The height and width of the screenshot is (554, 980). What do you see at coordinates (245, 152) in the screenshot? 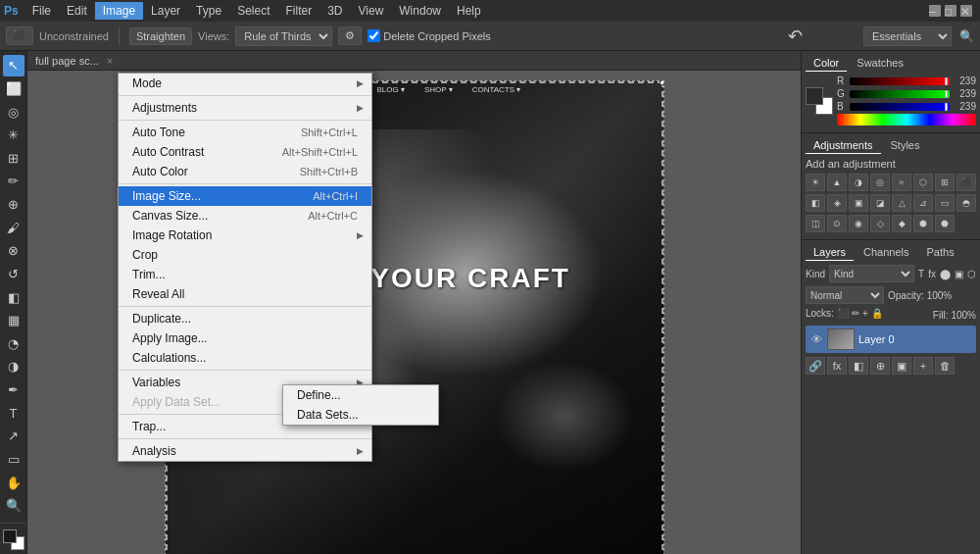
I see `menu-auto-contrast: Auto Contrast Alt+Shift+Ctrl+L` at bounding box center [245, 152].